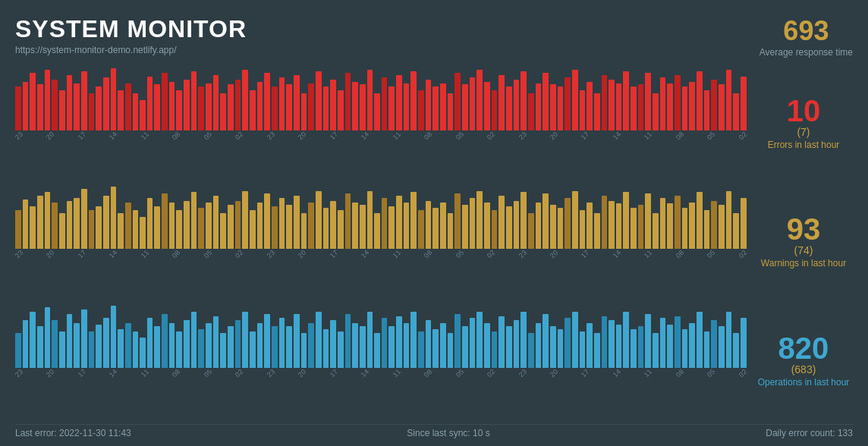  Describe the element at coordinates (804, 145) in the screenshot. I see `errors-label: Errors in last hour` at that location.